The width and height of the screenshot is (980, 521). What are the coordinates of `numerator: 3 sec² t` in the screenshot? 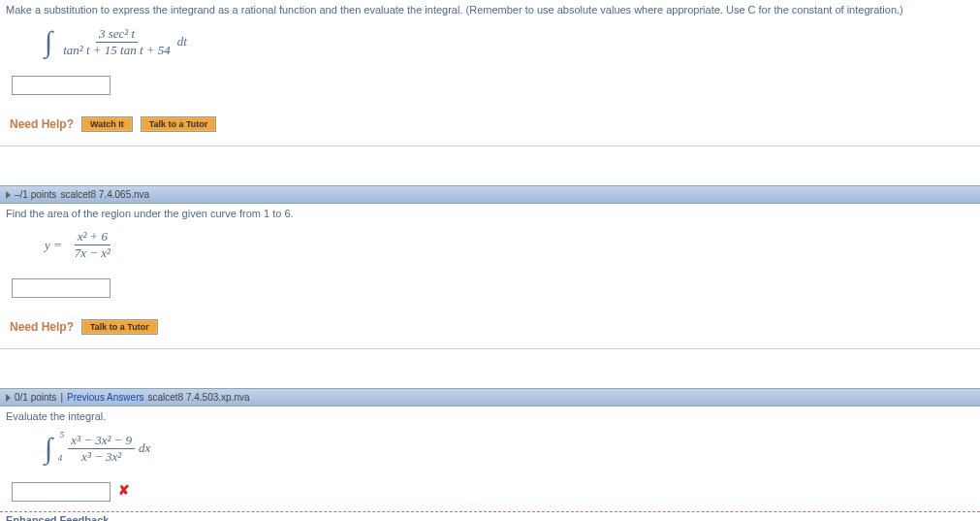 It's located at (116, 35).